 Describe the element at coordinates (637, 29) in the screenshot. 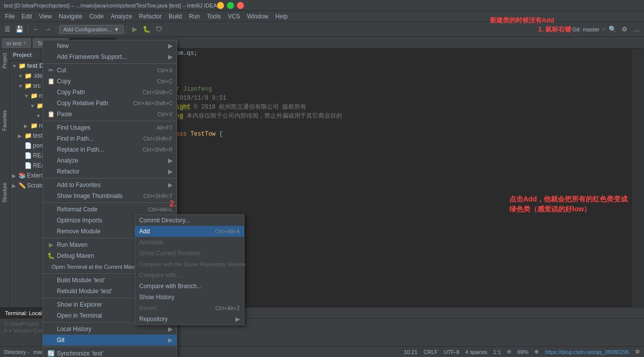

I see `toolbar-more-btn: …` at that location.